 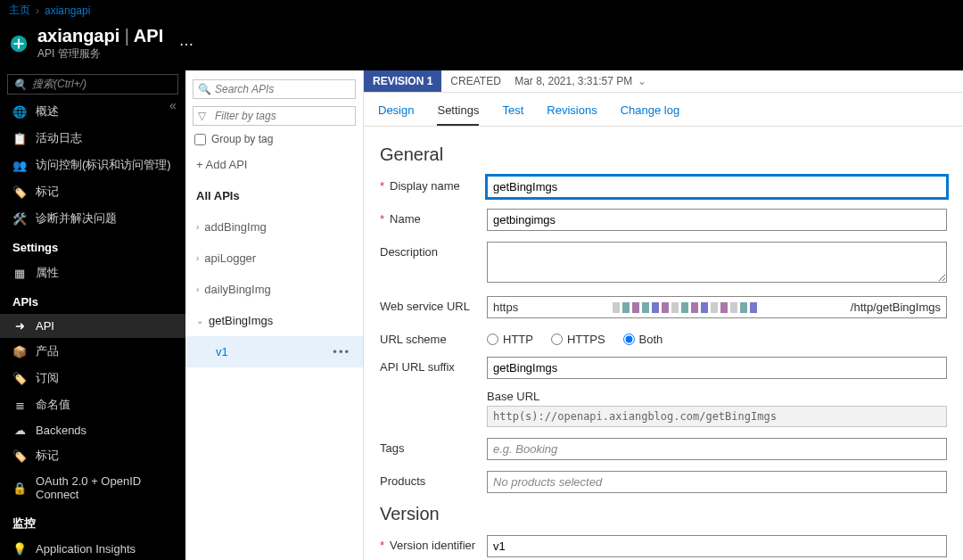 What do you see at coordinates (572, 112) in the screenshot?
I see `tab-revisions: Revisions` at bounding box center [572, 112].